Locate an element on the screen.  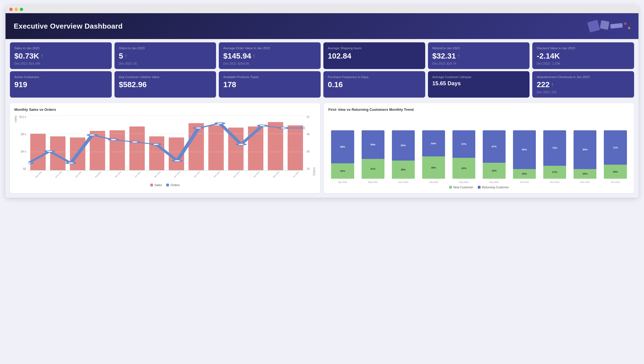
grid-line-bottom is located at coordinates (167, 170).